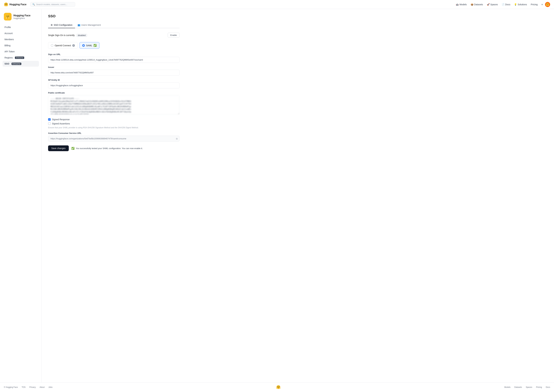  What do you see at coordinates (114, 54) in the screenshot?
I see `sign-on-url-label: Sign on URL` at bounding box center [114, 54].